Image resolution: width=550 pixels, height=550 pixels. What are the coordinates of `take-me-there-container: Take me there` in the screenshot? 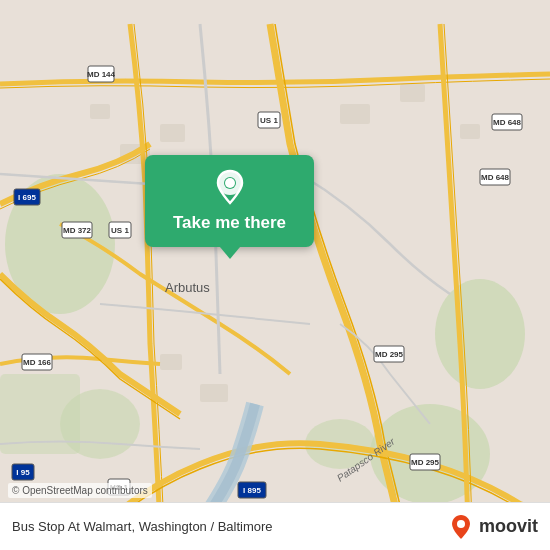 It's located at (230, 207).